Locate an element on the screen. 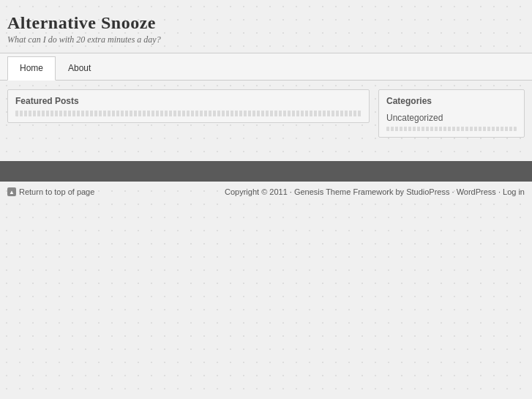 The image size is (532, 399). category-uncategorized: Uncategorized is located at coordinates (452, 118).